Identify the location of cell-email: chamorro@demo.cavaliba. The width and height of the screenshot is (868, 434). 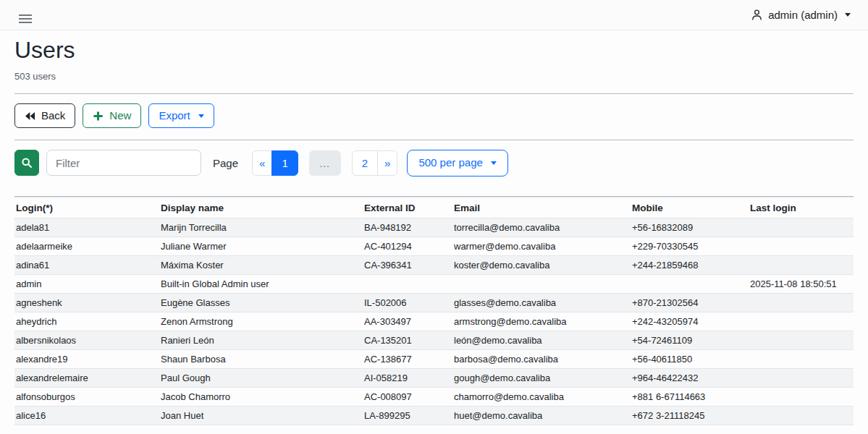
(542, 396).